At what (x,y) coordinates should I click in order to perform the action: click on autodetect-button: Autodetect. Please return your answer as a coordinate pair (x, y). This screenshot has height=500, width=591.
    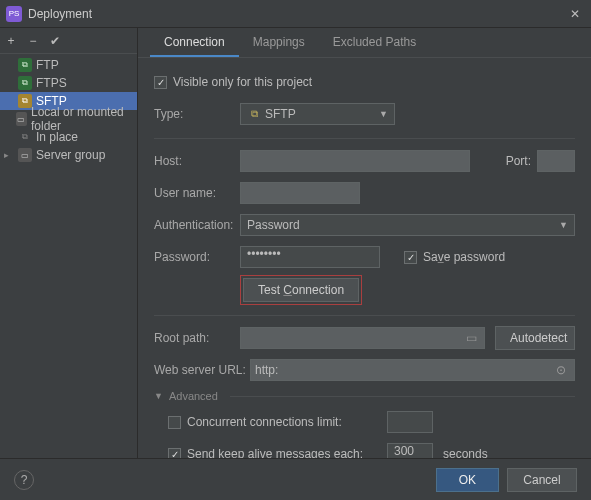
    Looking at the image, I should click on (535, 338).